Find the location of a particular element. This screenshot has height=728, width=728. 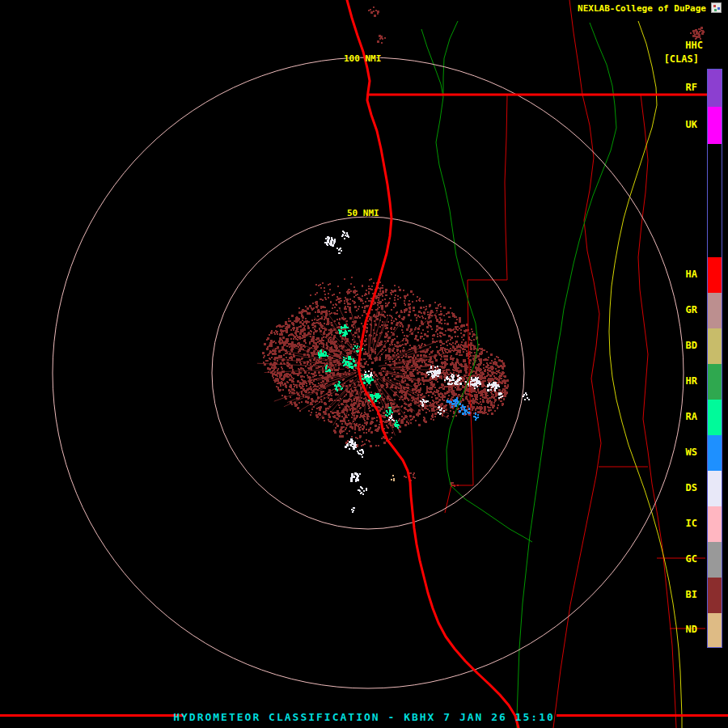

legend-swatch-ND is located at coordinates (715, 630).